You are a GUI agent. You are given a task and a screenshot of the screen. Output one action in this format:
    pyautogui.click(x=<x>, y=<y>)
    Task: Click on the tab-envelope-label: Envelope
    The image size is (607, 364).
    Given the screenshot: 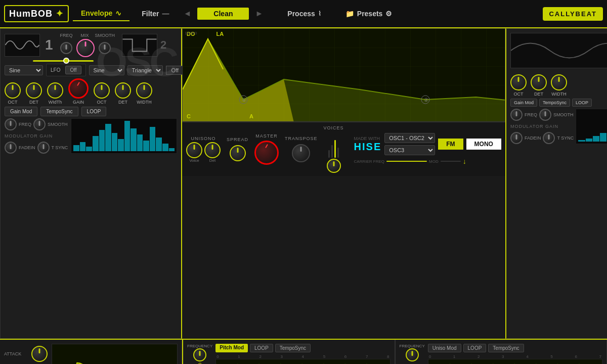 What is the action you would take?
    pyautogui.click(x=97, y=13)
    